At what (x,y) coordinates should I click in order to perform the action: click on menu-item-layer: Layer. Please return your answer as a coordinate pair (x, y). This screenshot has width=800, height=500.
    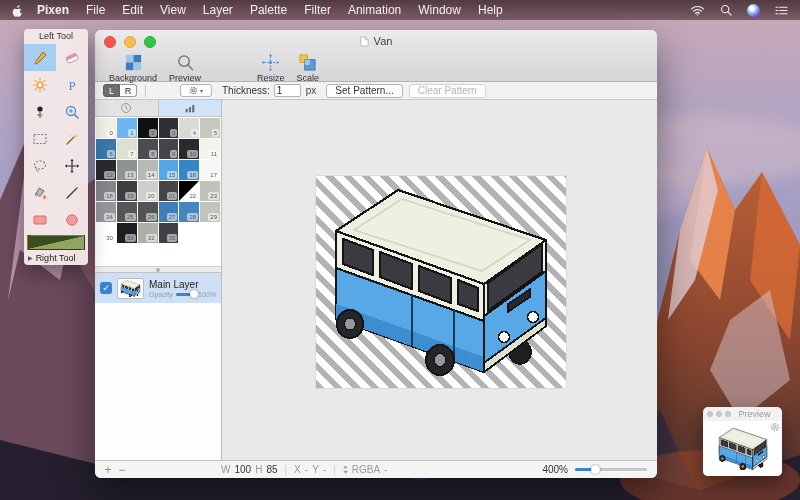
    Looking at the image, I should click on (218, 10).